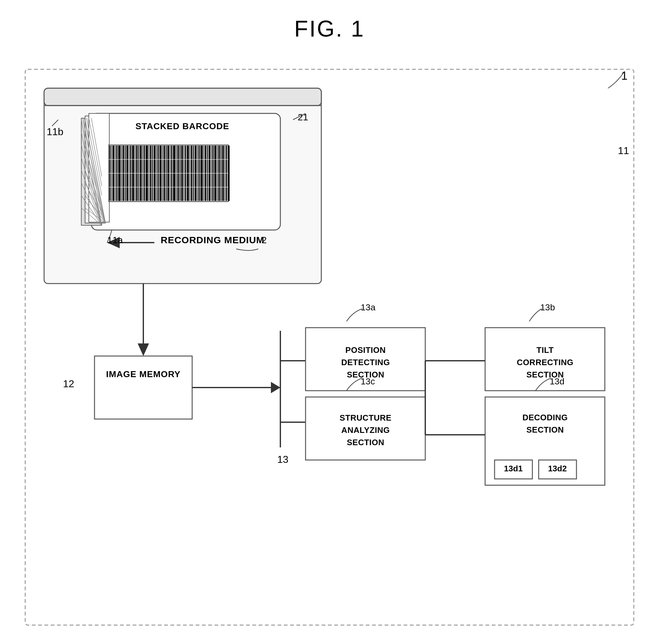  I want to click on label-11b: 11b, so click(55, 132).